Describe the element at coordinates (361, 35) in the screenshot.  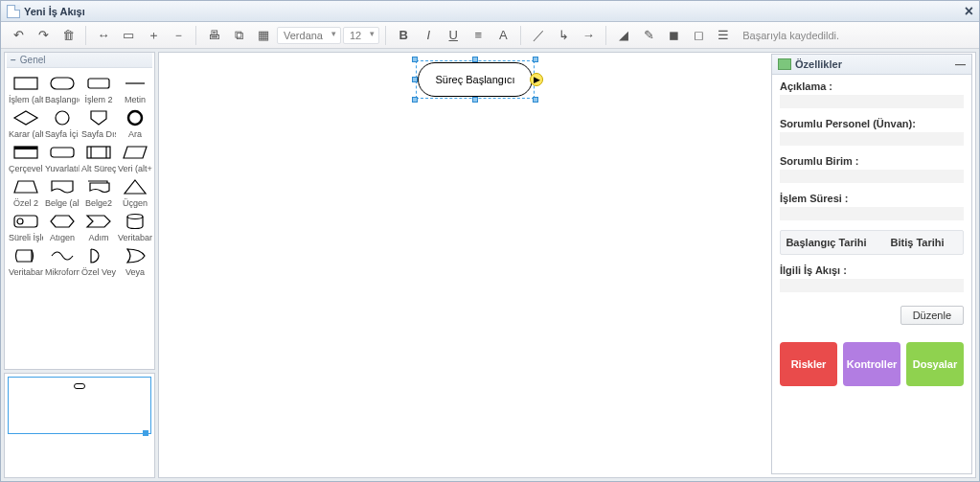
I see `font-size-select: 12` at that location.